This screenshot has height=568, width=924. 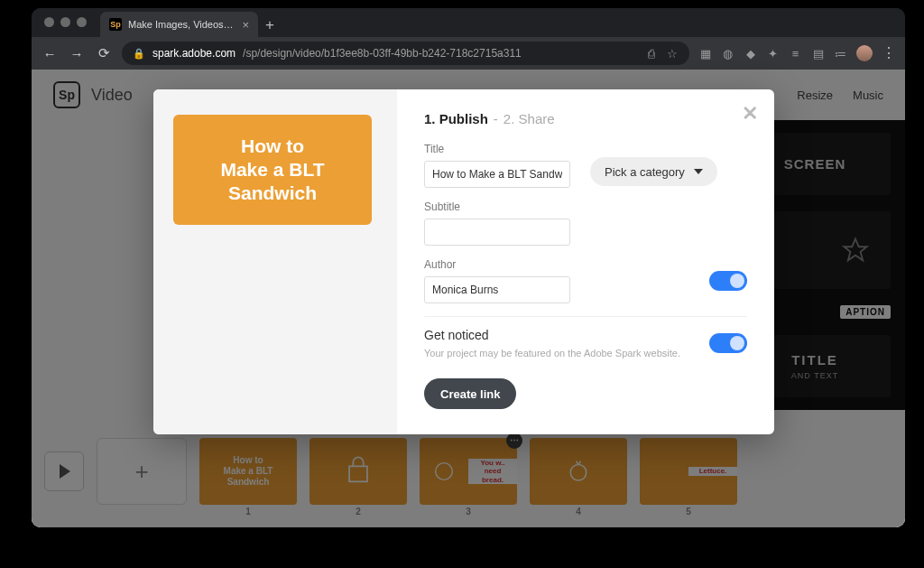 I want to click on lock-icon: 🔒, so click(x=139, y=54).